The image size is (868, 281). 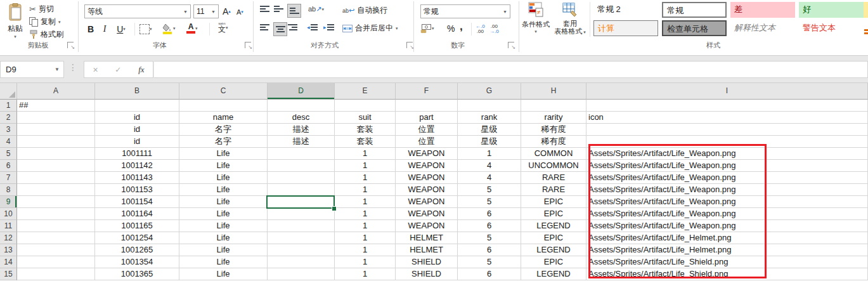 What do you see at coordinates (489, 105) in the screenshot?
I see `cell-G1` at bounding box center [489, 105].